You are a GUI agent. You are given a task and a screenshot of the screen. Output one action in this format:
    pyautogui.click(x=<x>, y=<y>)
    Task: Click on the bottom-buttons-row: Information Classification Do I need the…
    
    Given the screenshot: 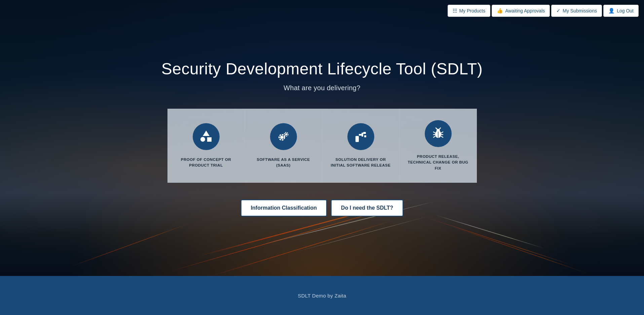 What is the action you would take?
    pyautogui.click(x=322, y=208)
    